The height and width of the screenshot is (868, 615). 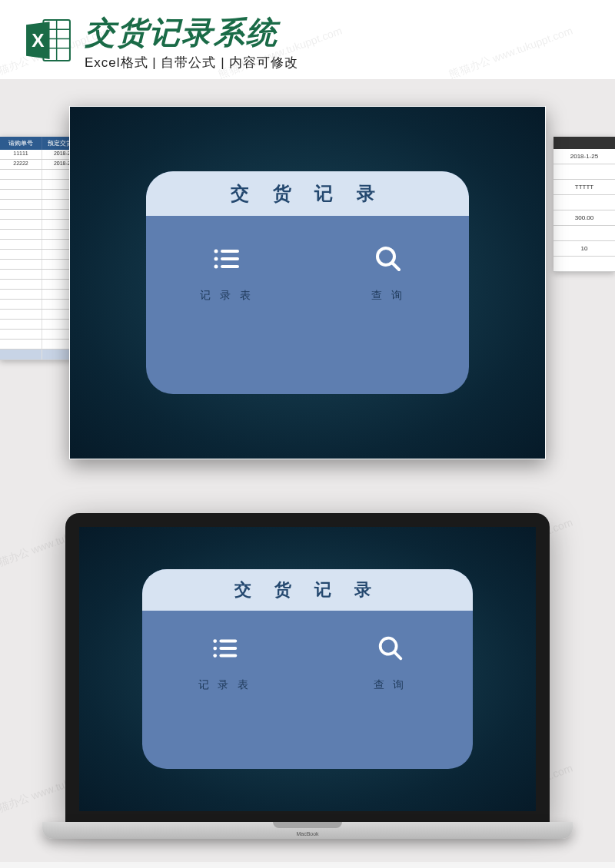 I want to click on laptop-brand: MacBook, so click(x=308, y=834).